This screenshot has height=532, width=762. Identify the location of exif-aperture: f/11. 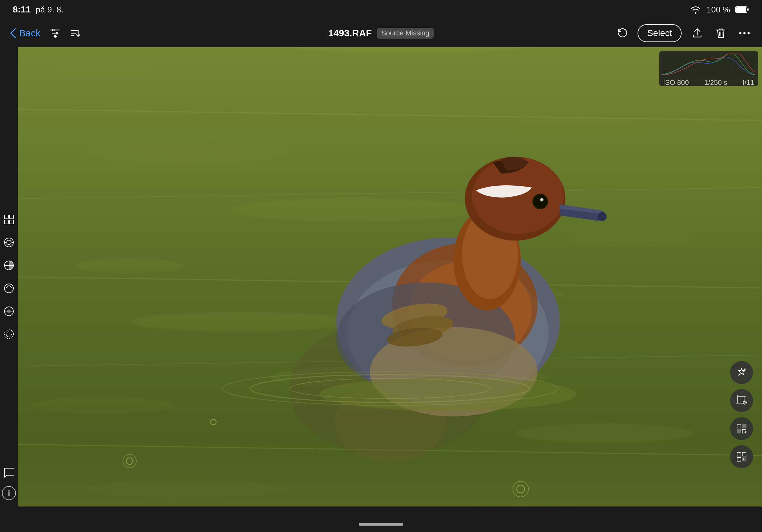
(748, 83).